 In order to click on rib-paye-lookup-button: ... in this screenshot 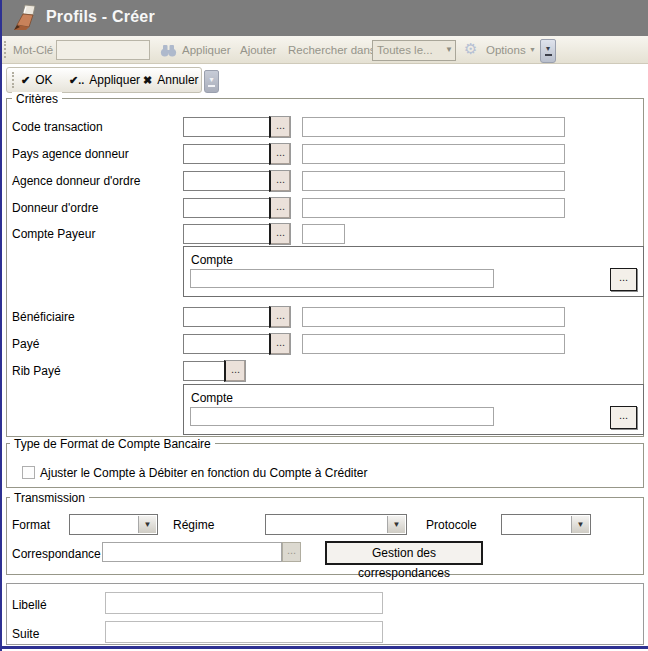, I will do `click(235, 371)`.